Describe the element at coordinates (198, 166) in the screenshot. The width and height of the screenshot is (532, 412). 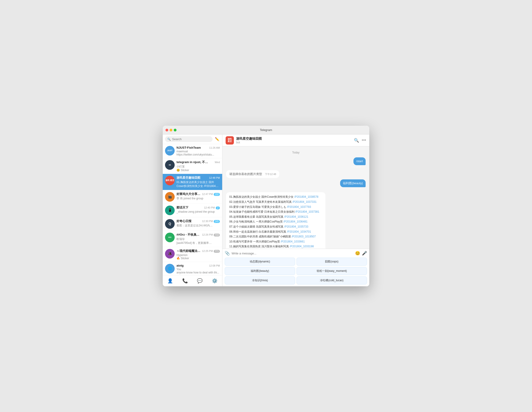
I see `chat-info: telegram in njust, 不抛弃... Wed 小灯笼😊 Stick…` at that location.